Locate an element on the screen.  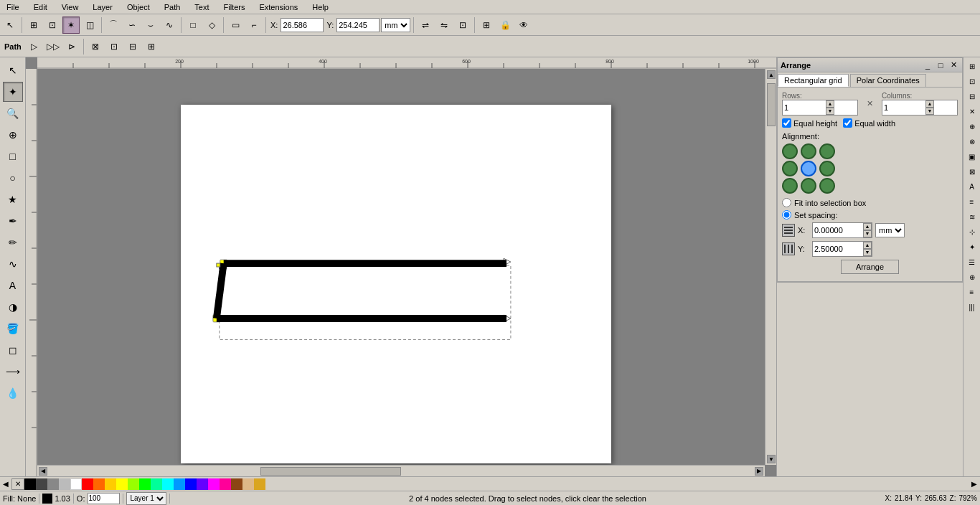
align-dot-mc is located at coordinates (809, 169).